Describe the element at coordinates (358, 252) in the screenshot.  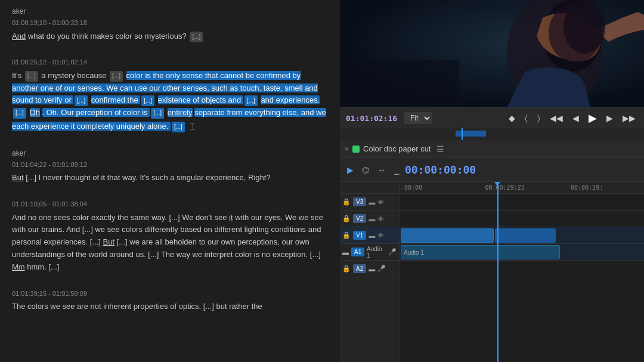
I see `track-label-a1: A1` at that location.